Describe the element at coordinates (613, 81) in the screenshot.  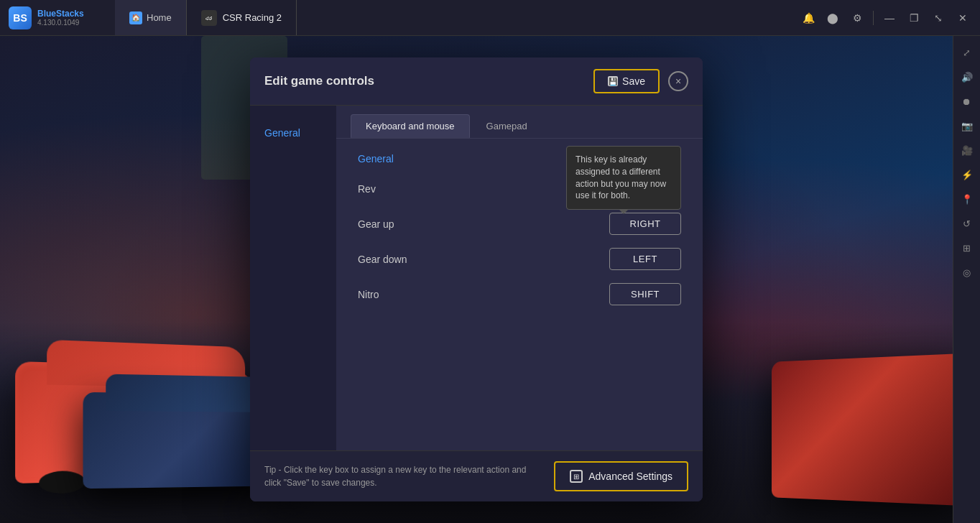
I see `save-icon: 💾` at that location.